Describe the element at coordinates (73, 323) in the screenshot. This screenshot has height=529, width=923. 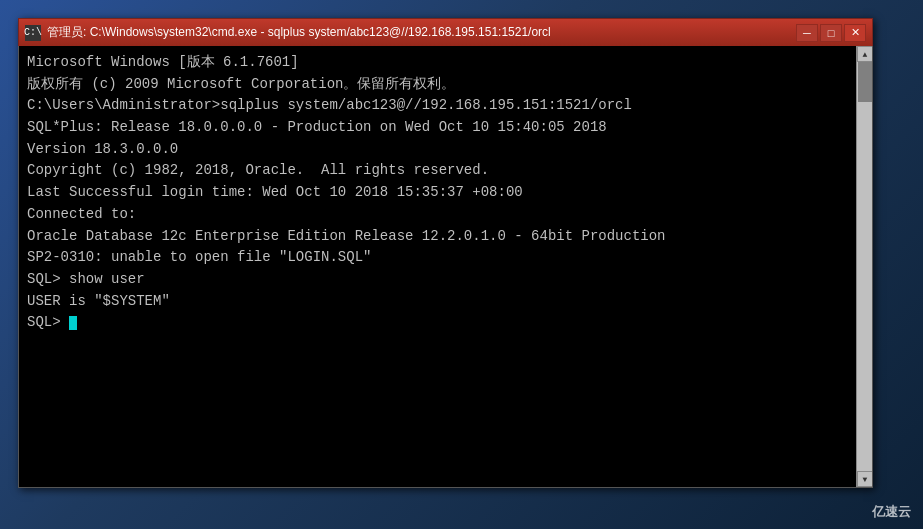
I see `terminal-cursor` at that location.